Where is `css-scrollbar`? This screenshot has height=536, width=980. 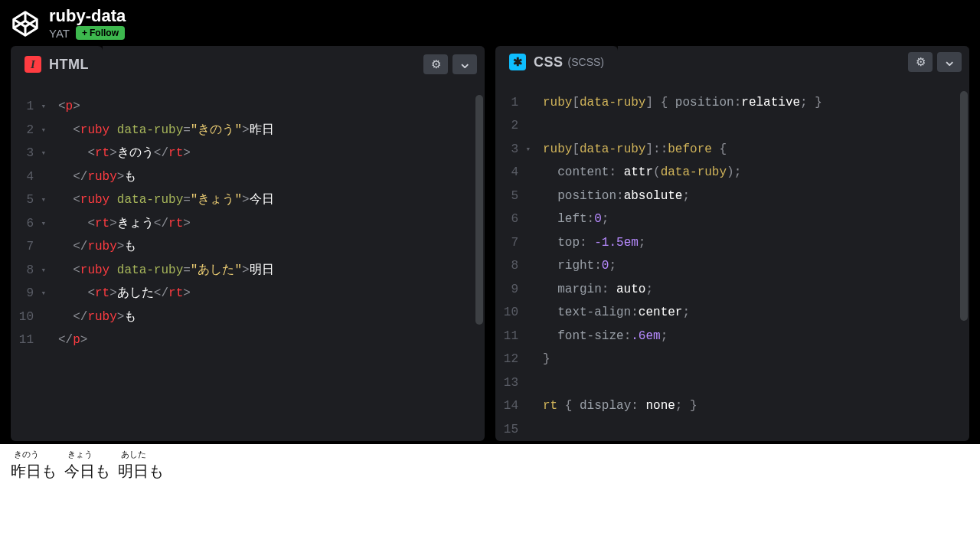 css-scrollbar is located at coordinates (964, 206).